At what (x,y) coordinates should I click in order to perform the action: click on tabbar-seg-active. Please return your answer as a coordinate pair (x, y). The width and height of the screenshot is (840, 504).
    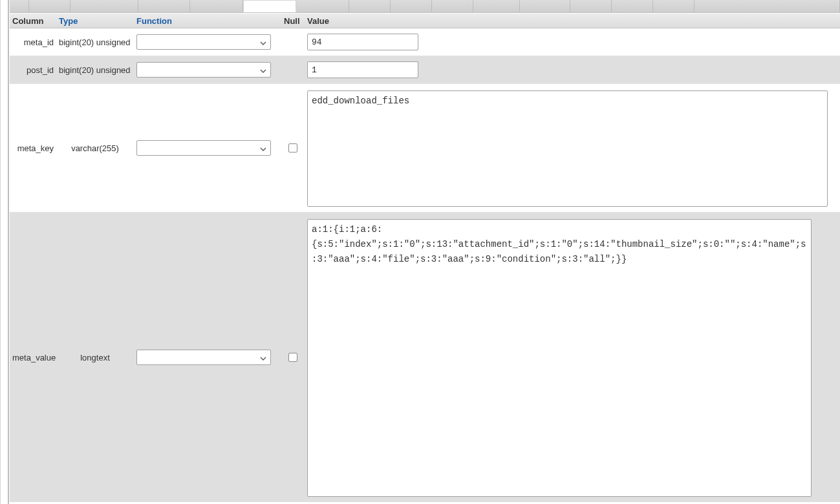
    Looking at the image, I should click on (270, 6).